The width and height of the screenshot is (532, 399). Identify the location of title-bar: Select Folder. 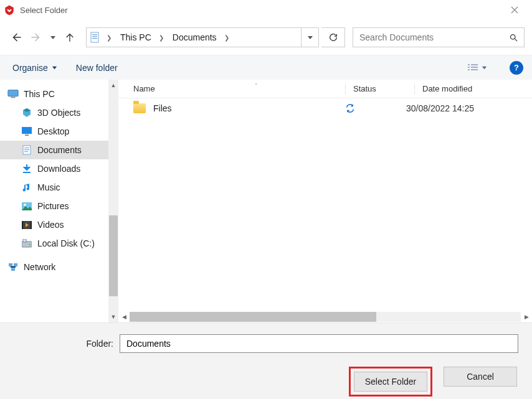
(266, 10).